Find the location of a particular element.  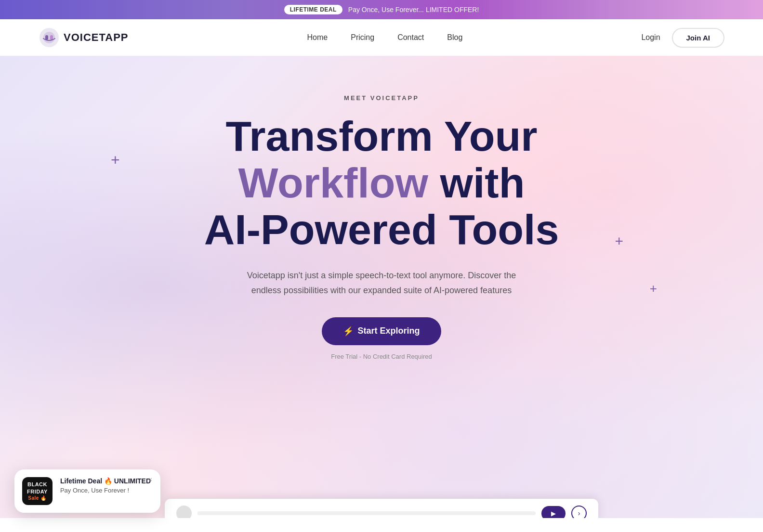

notification-content: Lifetime Deal 🔥 UNLIMITED Pay Once, Use … is located at coordinates (105, 485).